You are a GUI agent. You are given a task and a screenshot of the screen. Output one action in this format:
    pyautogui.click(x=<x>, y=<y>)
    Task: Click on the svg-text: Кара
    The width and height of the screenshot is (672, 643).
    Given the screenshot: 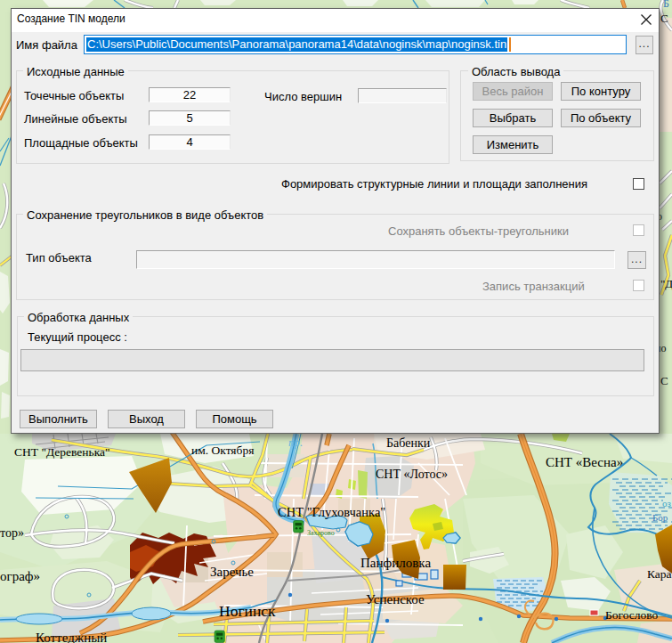 What is the action you would take?
    pyautogui.click(x=660, y=574)
    